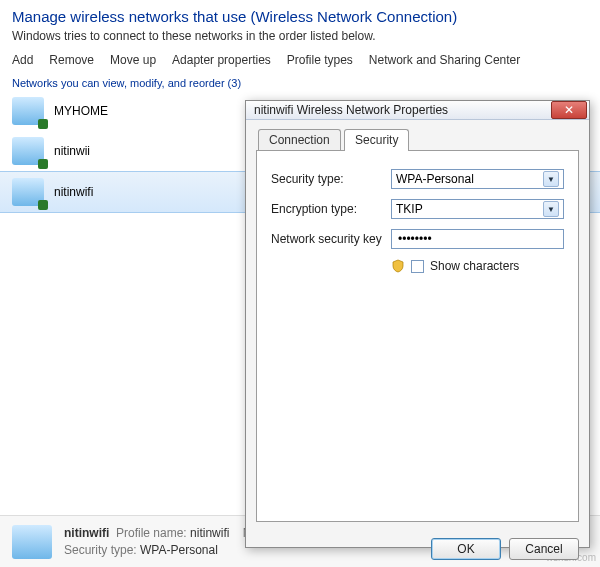 Image resolution: width=600 pixels, height=567 pixels. Describe the element at coordinates (418, 266) in the screenshot. I see `show-characters-checkbox` at that location.